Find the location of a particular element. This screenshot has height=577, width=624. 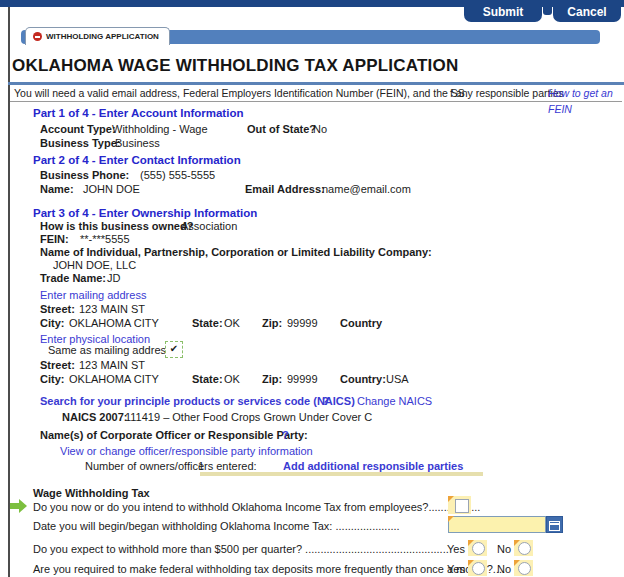

wht-q3-yes-highlight is located at coordinates (478, 548).